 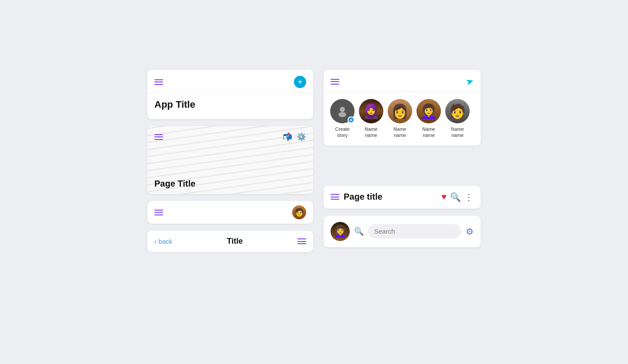 I want to click on gear-icon: ⚙️, so click(x=301, y=137).